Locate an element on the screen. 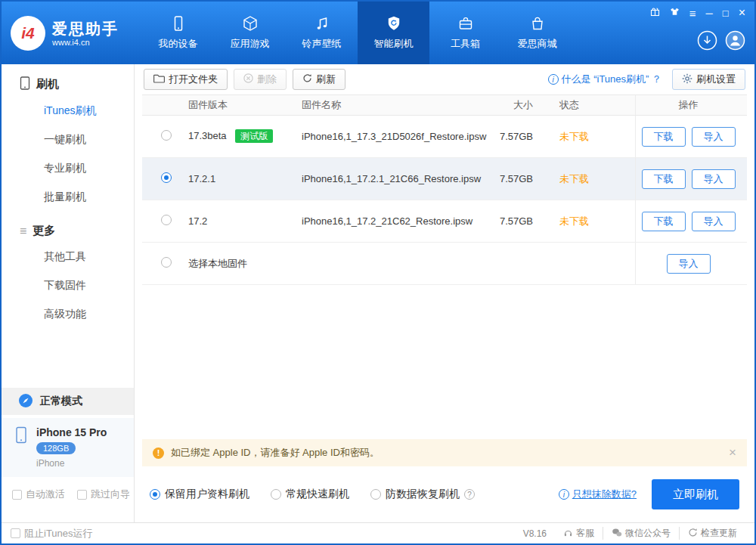 Image resolution: width=756 pixels, height=545 pixels. app-site: www.i4.cn is located at coordinates (85, 42).